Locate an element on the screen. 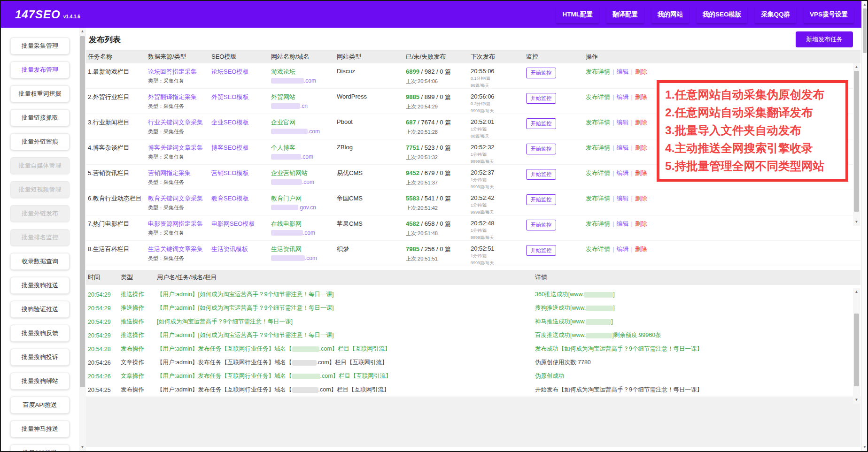 The image size is (868, 452). site-domain: .com is located at coordinates (304, 258).